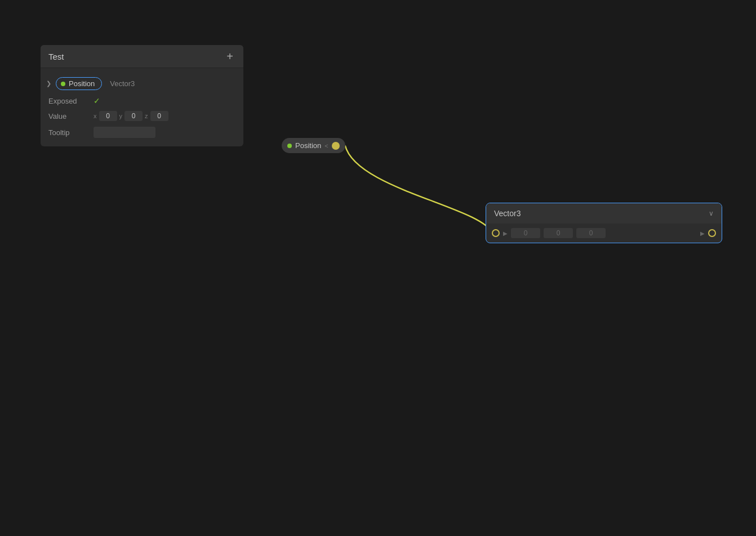  Describe the element at coordinates (313, 145) in the screenshot. I see `position-node: Position <` at that location.